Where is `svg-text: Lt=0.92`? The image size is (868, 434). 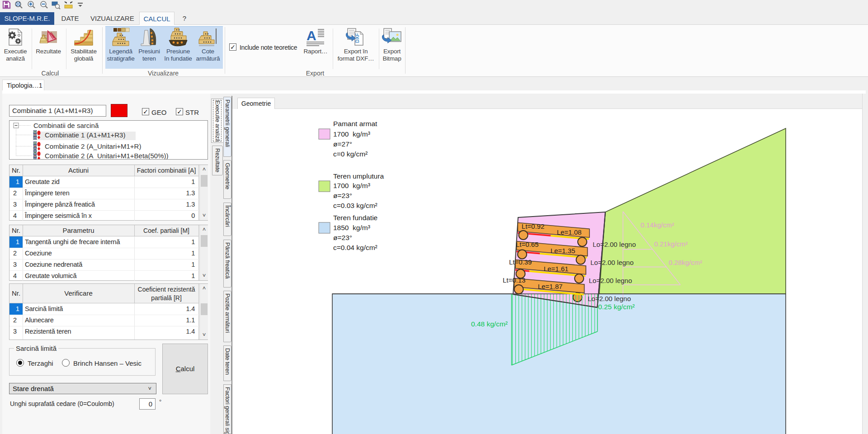 svg-text: Lt=0.92 is located at coordinates (533, 226).